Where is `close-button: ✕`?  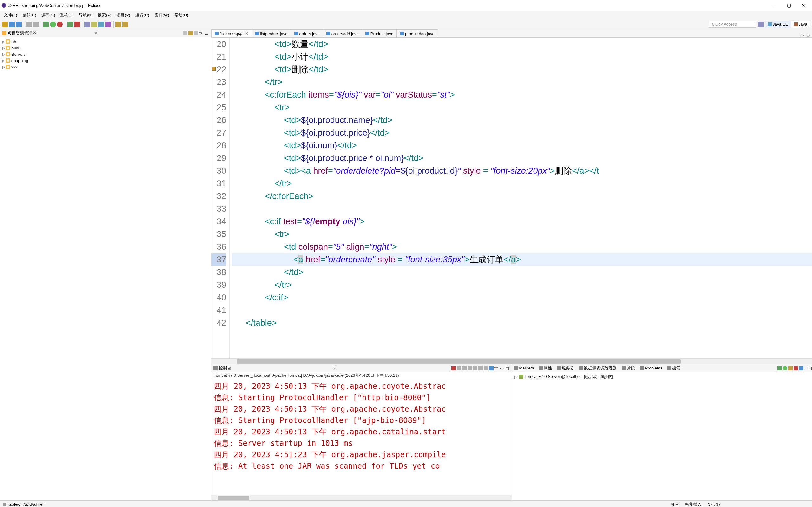 close-button: ✕ is located at coordinates (803, 5).